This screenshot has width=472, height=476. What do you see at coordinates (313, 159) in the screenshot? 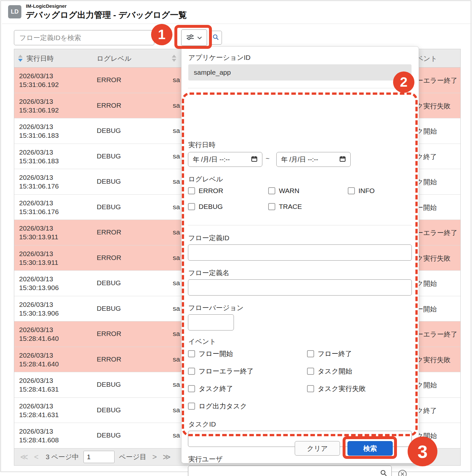
I see `exec-datetime-to-input: 年 /月/日 --:--` at bounding box center [313, 159].